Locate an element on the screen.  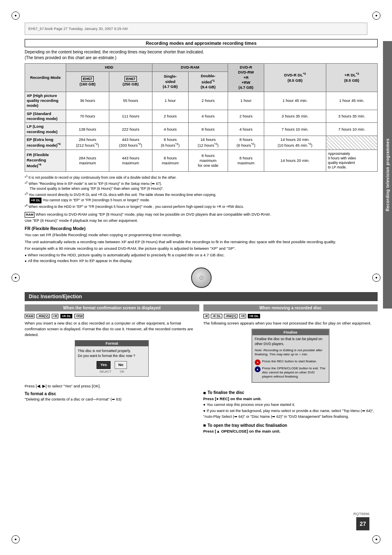
ep-hdd67: 443 hours(333 hours*2) is located at coordinates (131, 143).